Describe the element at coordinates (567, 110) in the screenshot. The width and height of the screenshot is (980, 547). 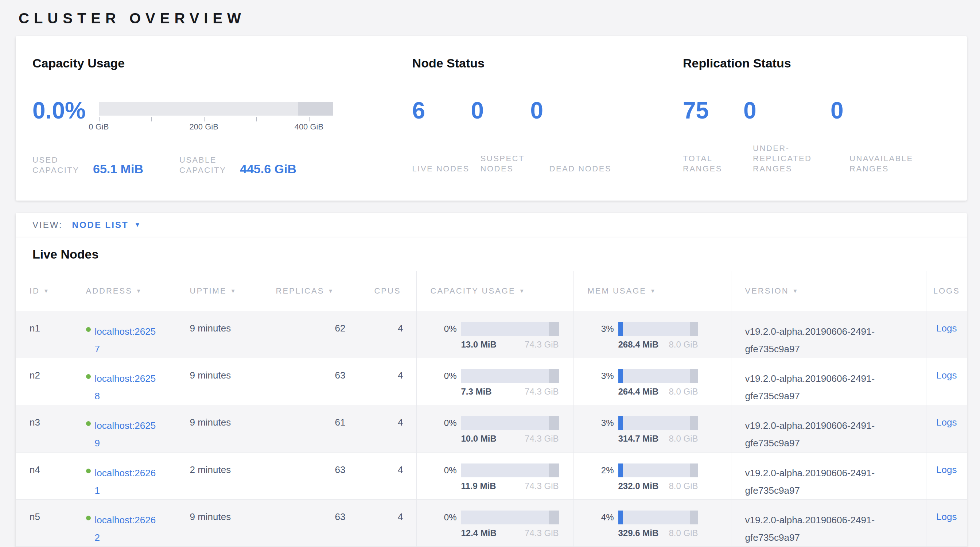
I see `dead-nodes-count: 0` at that location.